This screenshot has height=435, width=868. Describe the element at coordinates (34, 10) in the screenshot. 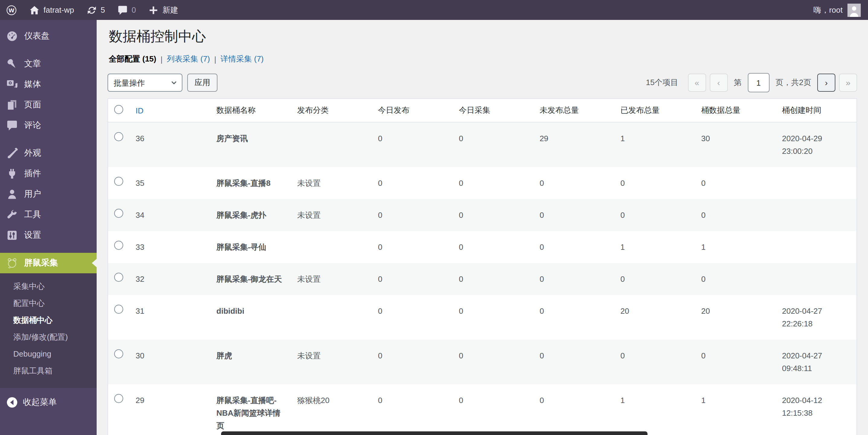

I see `home-icon` at that location.